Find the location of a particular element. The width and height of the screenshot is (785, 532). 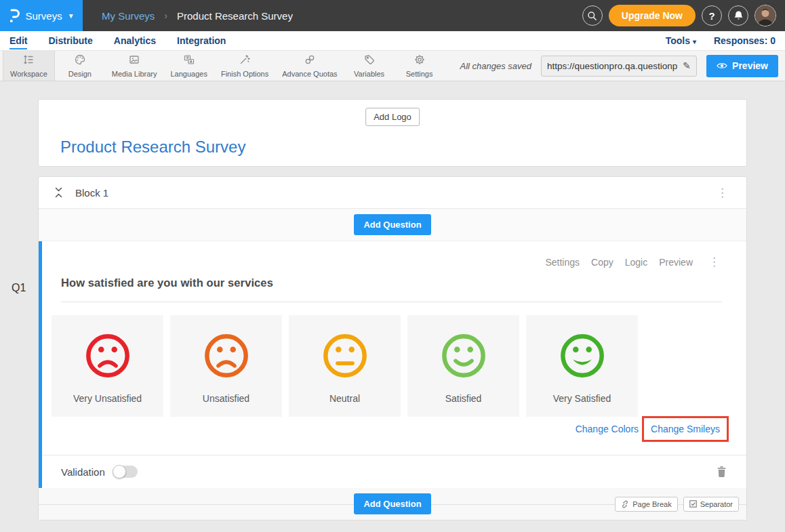

breadcrumb-my-surveys: My Surveys is located at coordinates (128, 16).